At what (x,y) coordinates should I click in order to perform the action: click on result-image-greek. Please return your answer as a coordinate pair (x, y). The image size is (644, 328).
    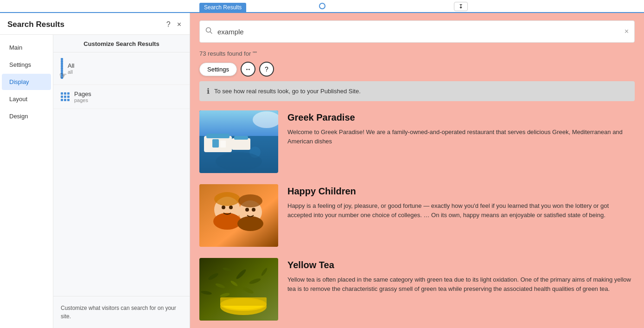
    Looking at the image, I should click on (239, 142).